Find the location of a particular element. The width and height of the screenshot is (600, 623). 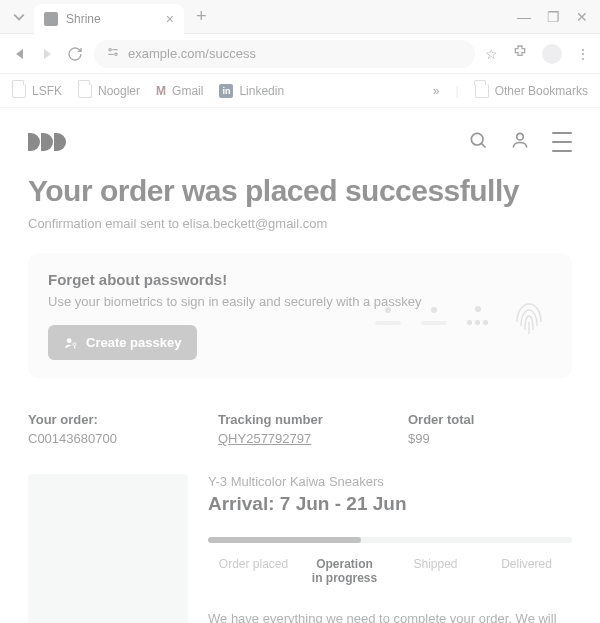

tab-close-icon: × is located at coordinates (170, 19).